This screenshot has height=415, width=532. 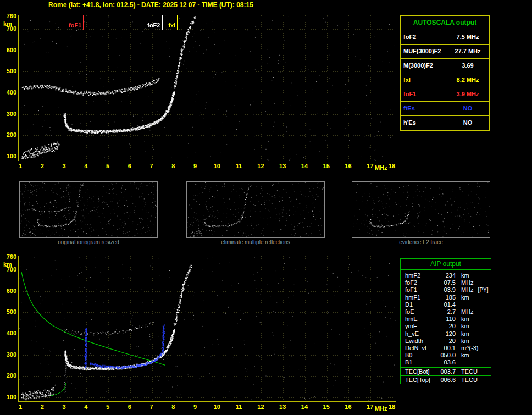 I want to click on y-axis-unit-label: km, so click(x=8, y=264).